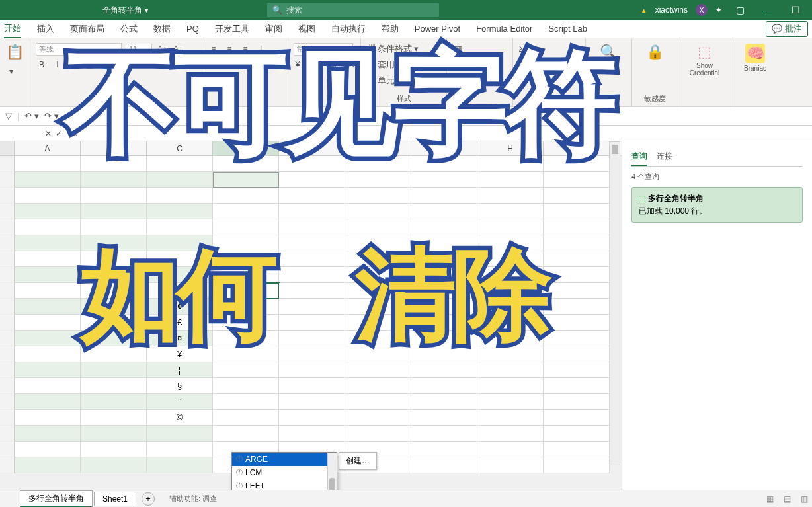 Image resolution: width=812 pixels, height=507 pixels. Describe the element at coordinates (121, 65) in the screenshot. I see `font-color-button: A` at that location.